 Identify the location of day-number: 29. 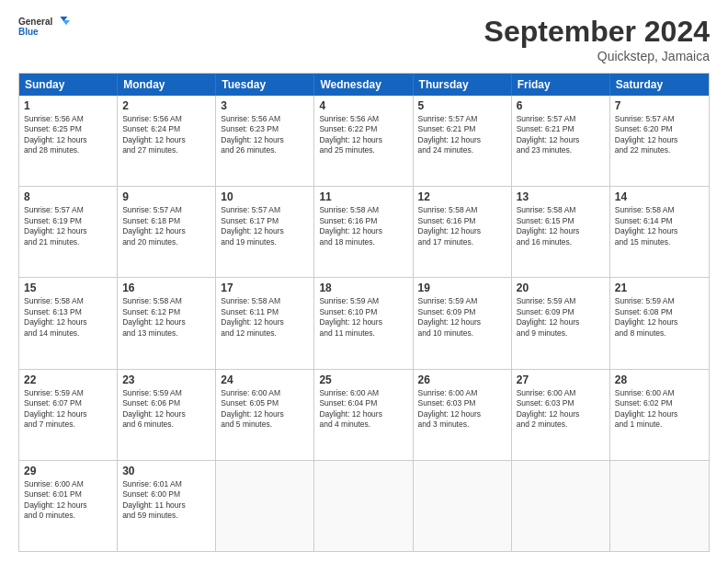
(68, 471).